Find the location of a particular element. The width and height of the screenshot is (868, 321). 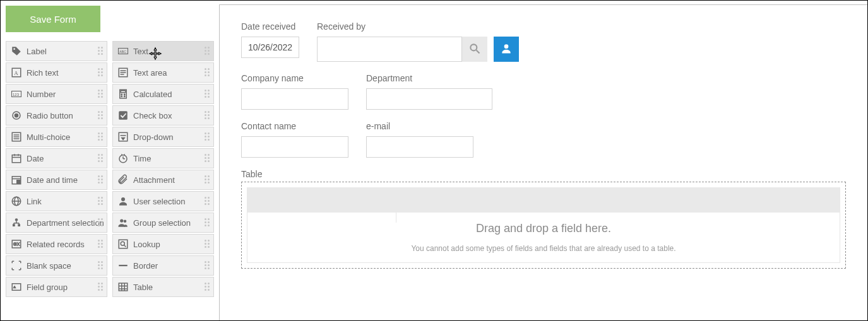

palette-item-label: Calculated is located at coordinates (153, 95).